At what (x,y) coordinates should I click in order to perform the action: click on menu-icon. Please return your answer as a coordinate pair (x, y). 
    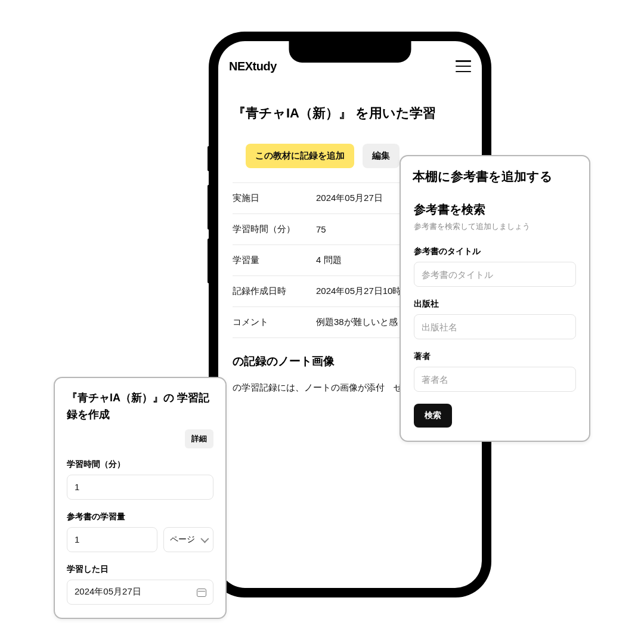
    Looking at the image, I should click on (463, 66).